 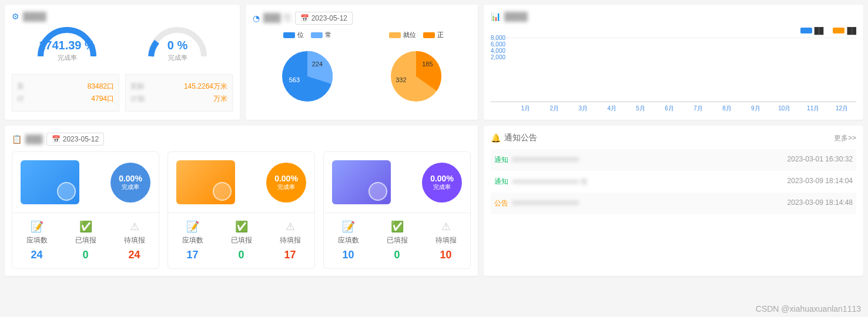 What do you see at coordinates (416, 69) in the screenshot?
I see `pie-2: 就位 正 332 185` at bounding box center [416, 69].